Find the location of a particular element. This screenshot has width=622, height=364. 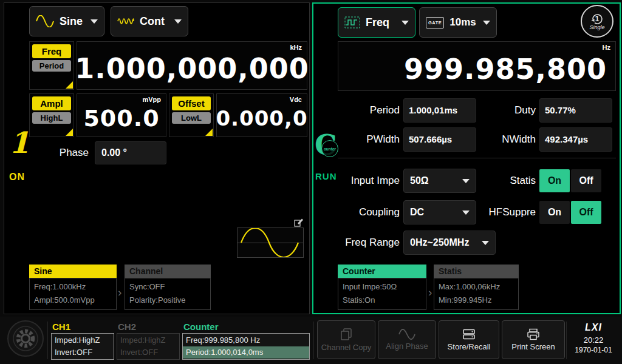

tab-counter: Counter Input Impe:50Ω Statis:On is located at coordinates (382, 288).